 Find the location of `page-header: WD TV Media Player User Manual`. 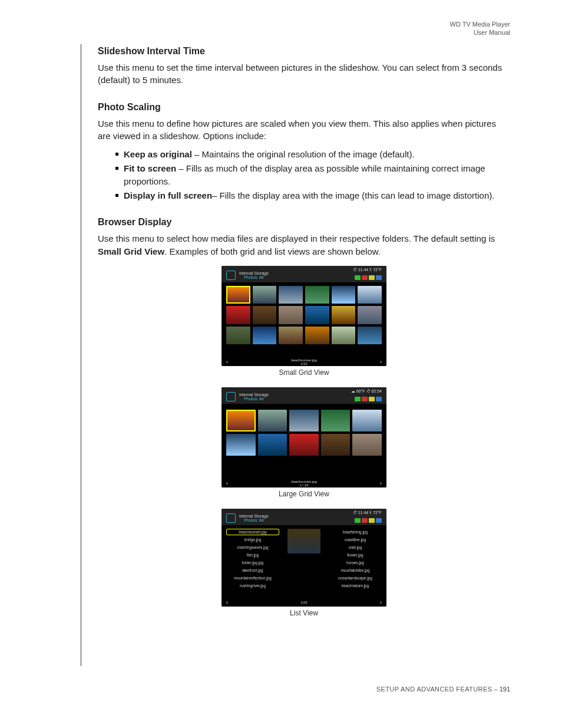

page-header: WD TV Media Player User Manual is located at coordinates (481, 28).